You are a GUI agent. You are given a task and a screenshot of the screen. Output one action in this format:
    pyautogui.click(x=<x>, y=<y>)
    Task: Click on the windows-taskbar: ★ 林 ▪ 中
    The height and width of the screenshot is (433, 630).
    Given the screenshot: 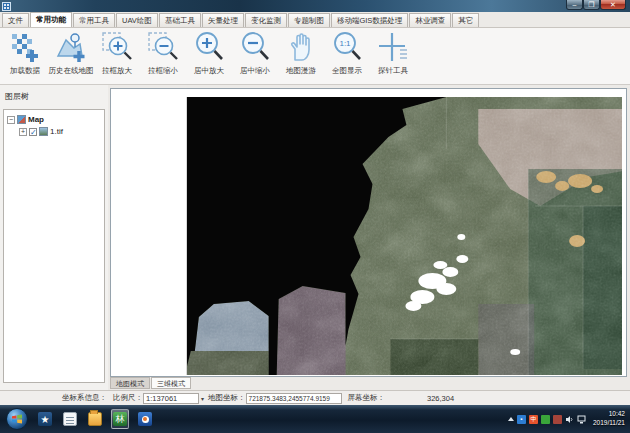 What is the action you would take?
    pyautogui.click(x=315, y=419)
    